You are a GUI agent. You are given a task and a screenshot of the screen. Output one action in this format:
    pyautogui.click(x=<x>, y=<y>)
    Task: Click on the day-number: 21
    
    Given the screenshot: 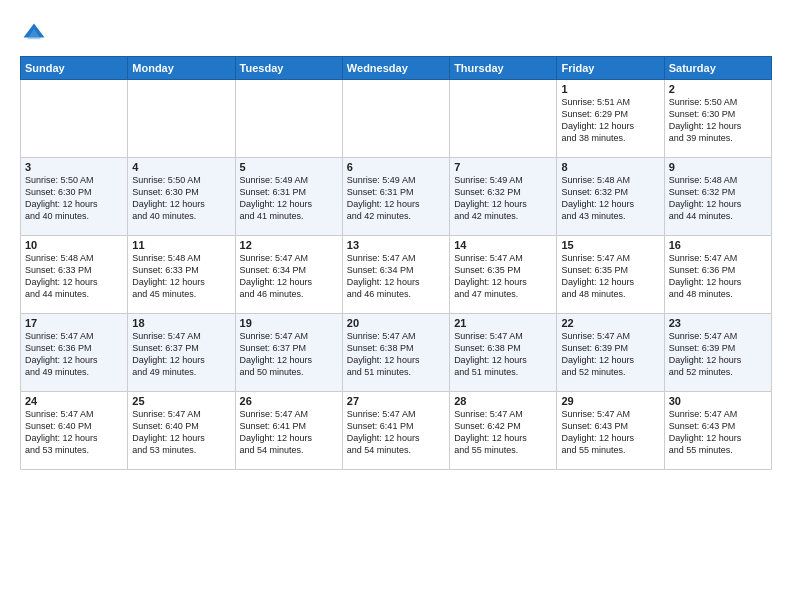 What is the action you would take?
    pyautogui.click(x=503, y=323)
    